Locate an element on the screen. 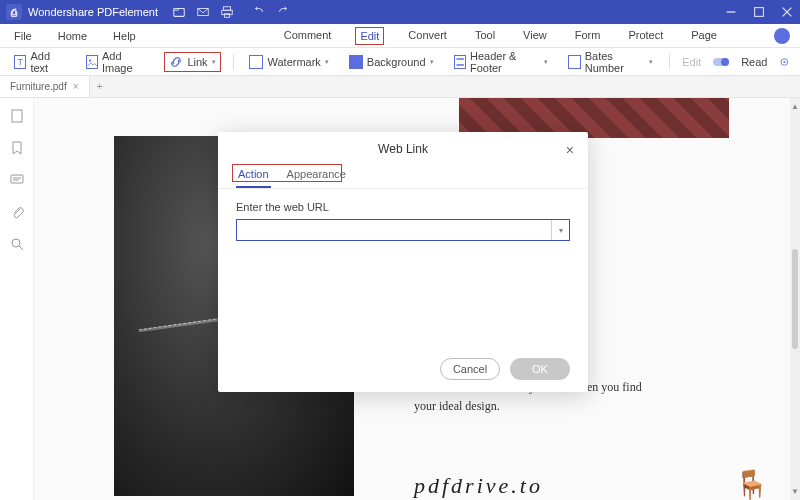  menu-tool: Tool is located at coordinates (485, 36).